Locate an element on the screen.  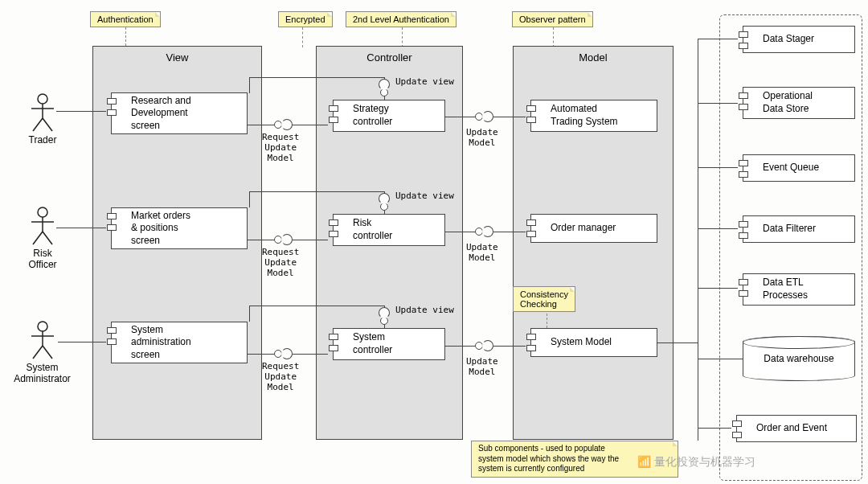
label-um1: Update Model is located at coordinates (482, 137).